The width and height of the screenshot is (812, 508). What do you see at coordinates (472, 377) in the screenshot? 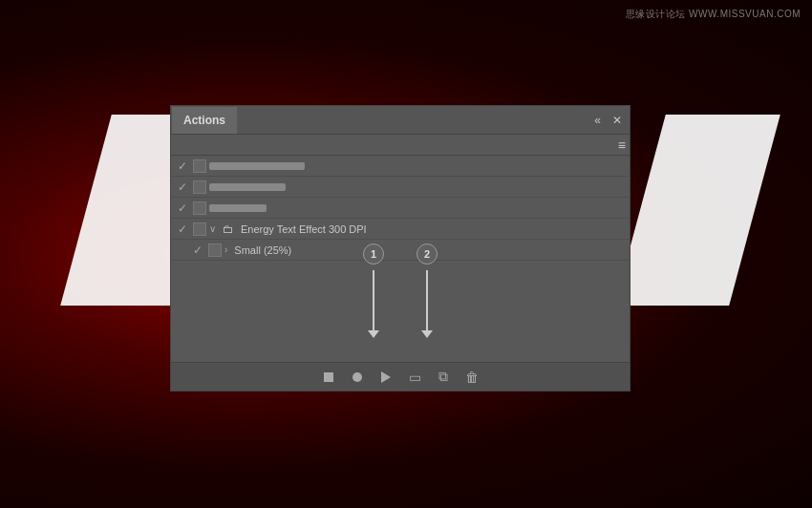
I see `trash-icon: 🗑` at bounding box center [472, 377].